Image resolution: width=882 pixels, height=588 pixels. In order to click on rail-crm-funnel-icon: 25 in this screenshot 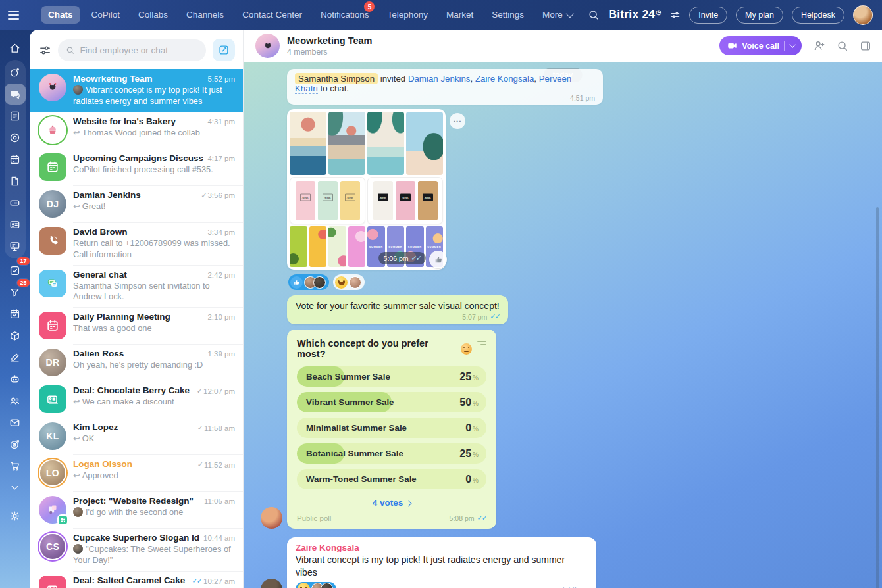, I will do `click(15, 292)`.